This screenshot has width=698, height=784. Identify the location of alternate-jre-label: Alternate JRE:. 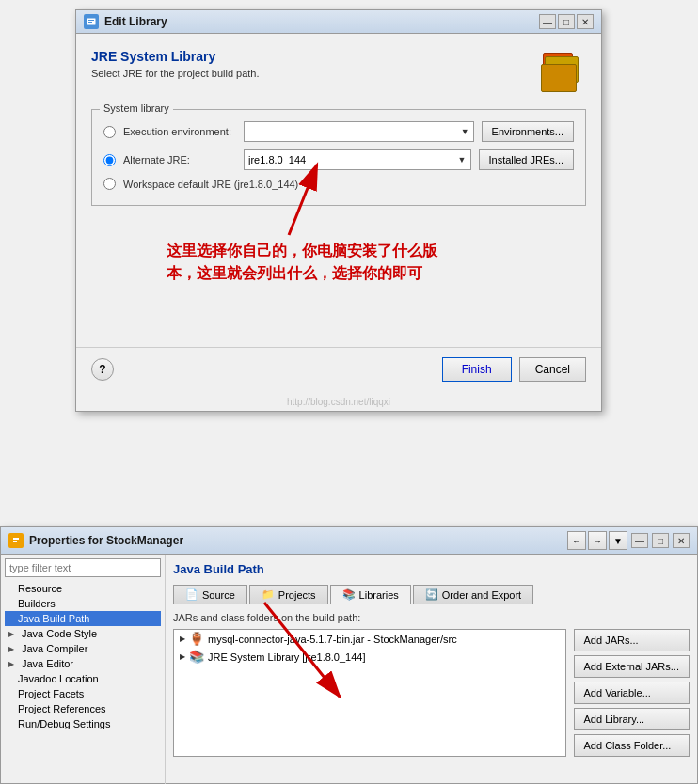
(180, 160).